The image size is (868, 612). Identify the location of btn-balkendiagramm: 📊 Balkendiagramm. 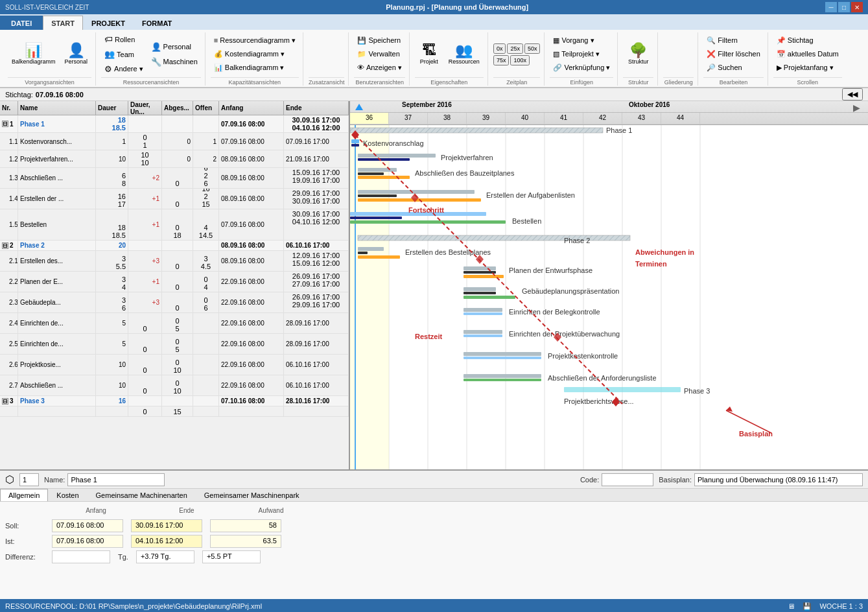
(34, 54).